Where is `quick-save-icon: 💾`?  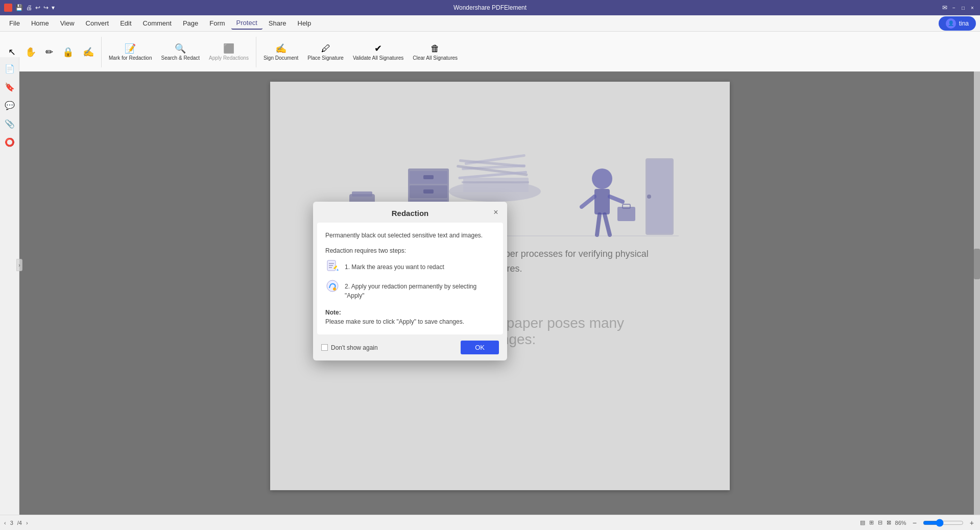 quick-save-icon: 💾 is located at coordinates (19, 8).